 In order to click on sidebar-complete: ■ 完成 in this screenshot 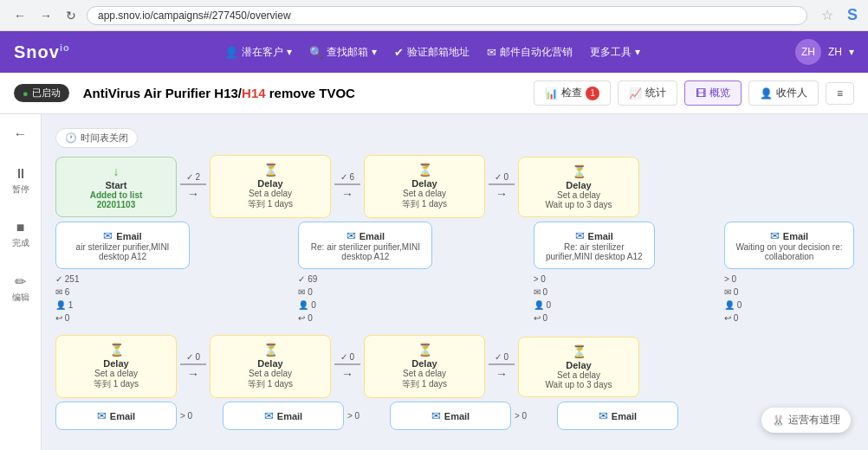, I will do `click(21, 235)`.